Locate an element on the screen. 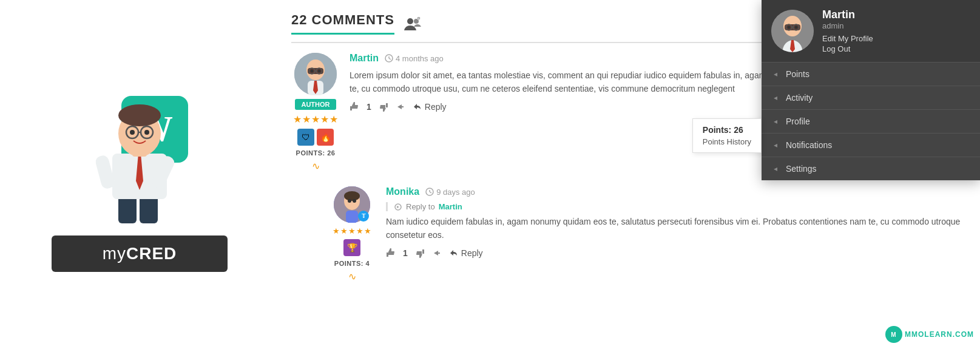 The height and width of the screenshot is (349, 980). dropdown-user-info: Martin admin Edit My Profile Log Out is located at coordinates (848, 31).